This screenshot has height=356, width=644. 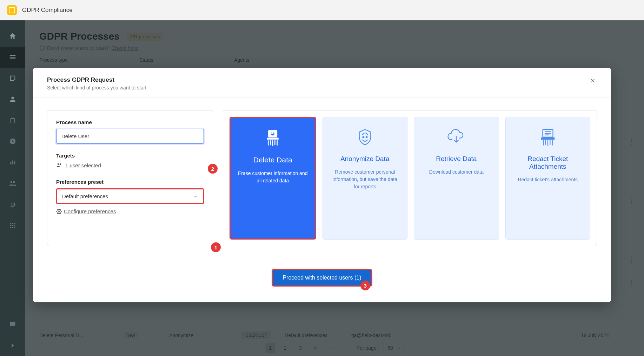 I want to click on config-link-text: Configure preferences, so click(x=90, y=211).